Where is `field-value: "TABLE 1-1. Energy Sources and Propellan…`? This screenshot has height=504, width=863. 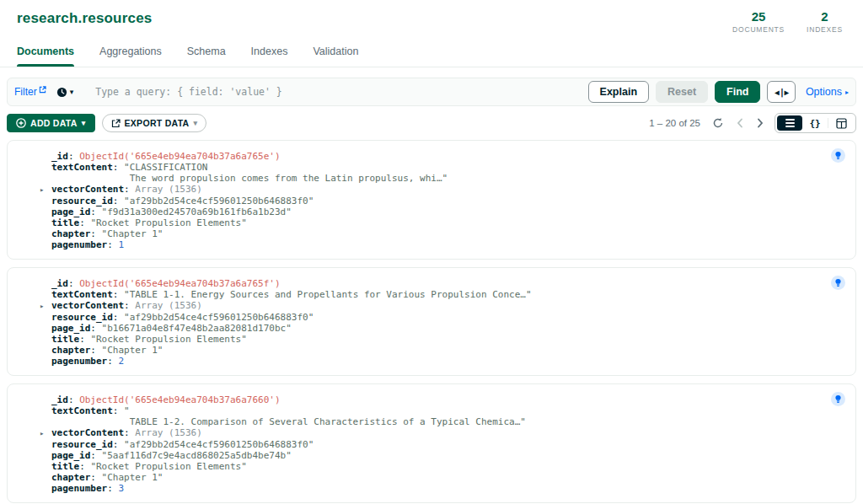 field-value: "TABLE 1-1. Energy Sources and Propellan… is located at coordinates (327, 295).